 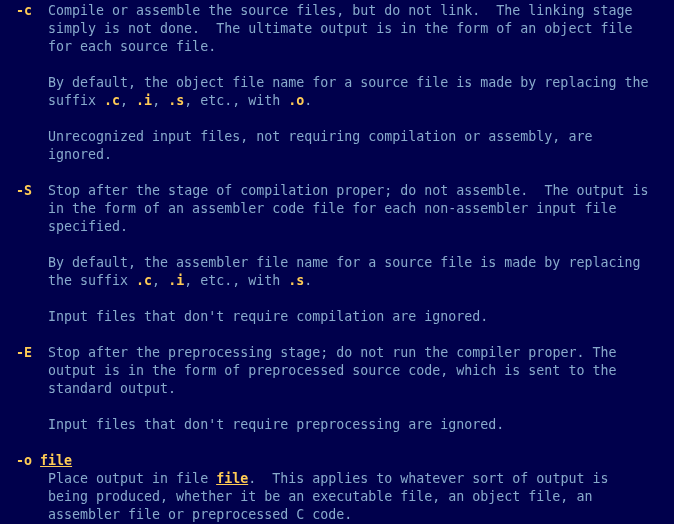 What do you see at coordinates (337, 209) in the screenshot?
I see `option-paragraph: -S Stop after the stage of compilation p…` at bounding box center [337, 209].